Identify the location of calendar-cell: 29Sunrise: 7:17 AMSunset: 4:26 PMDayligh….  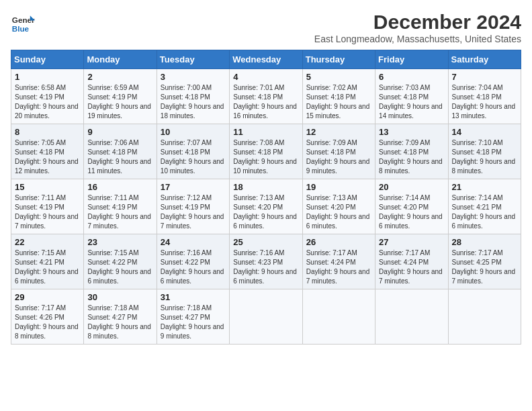
(48, 317).